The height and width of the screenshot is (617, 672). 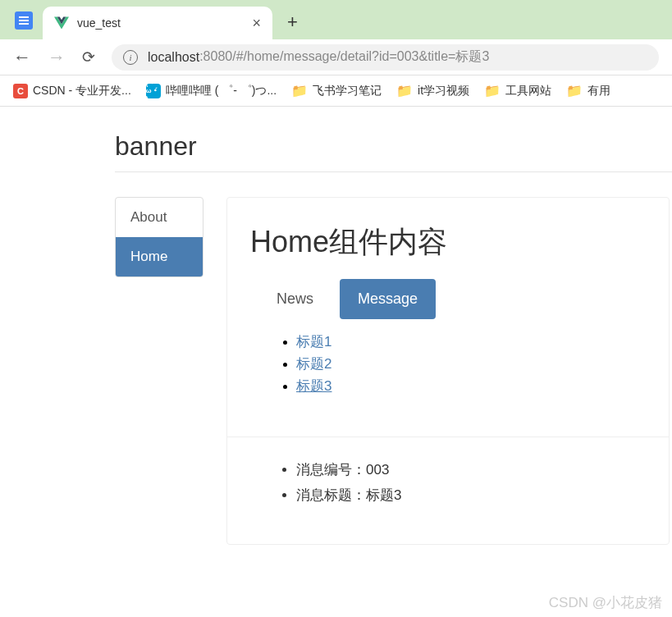 What do you see at coordinates (161, 23) in the screenshot?
I see `tab-title: vue_test` at bounding box center [161, 23].